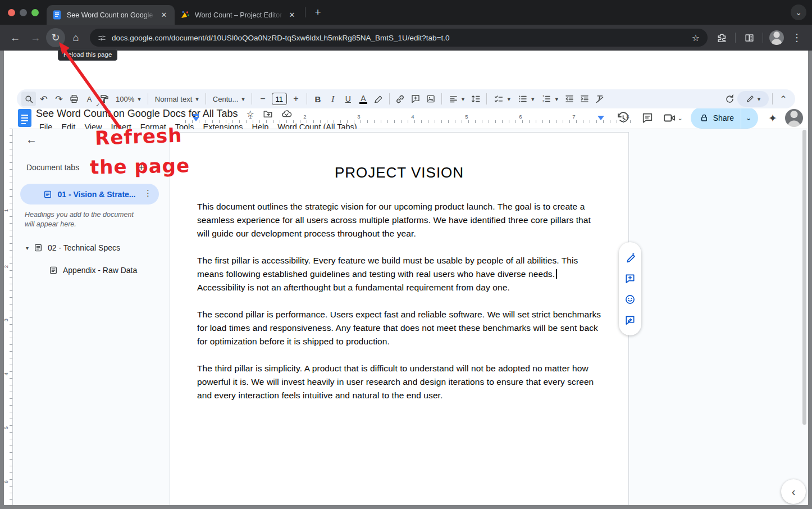 The height and width of the screenshot is (509, 812). What do you see at coordinates (410, 118) in the screenshot?
I see `horizontal-ruler: 1 2 3 4 5 6 7 8` at bounding box center [410, 118].